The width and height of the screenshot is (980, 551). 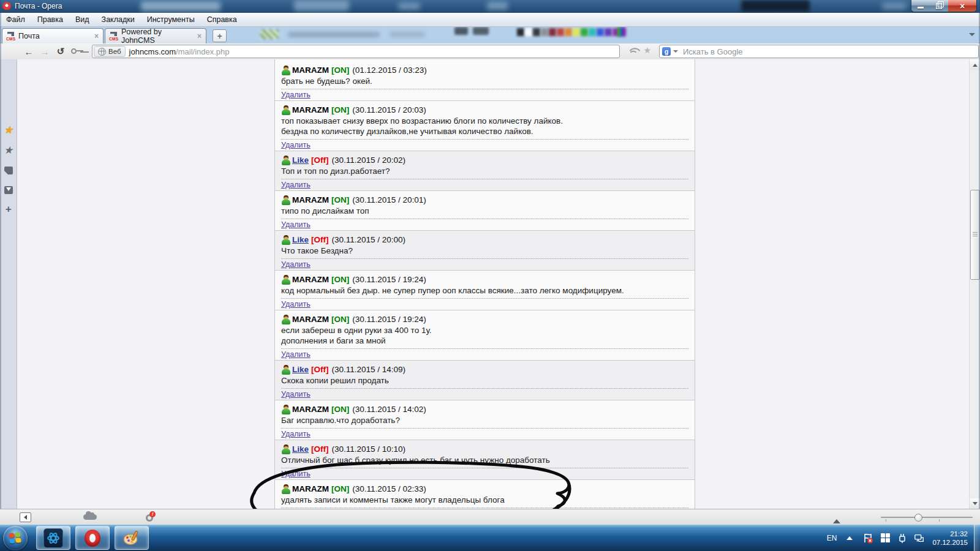 I want to click on tab-list-dropdown-icon, so click(x=972, y=36).